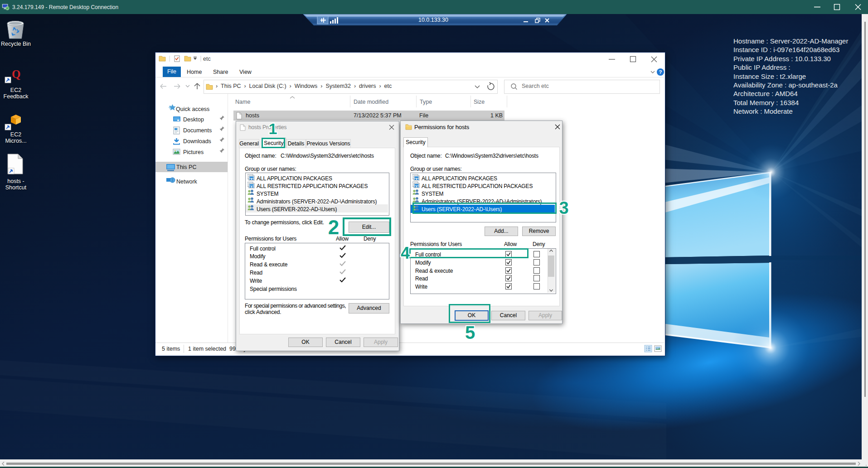 The width and height of the screenshot is (868, 468). I want to click on svg-text: Q, so click(16, 74).